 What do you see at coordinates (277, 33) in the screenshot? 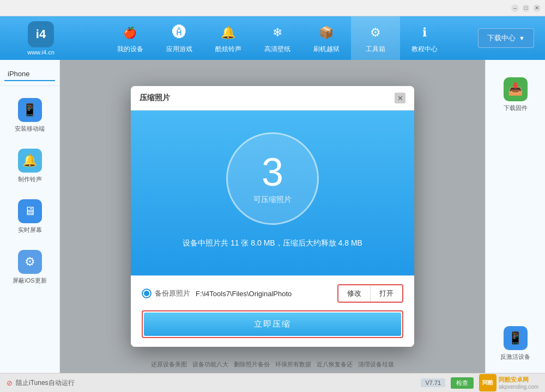
I see `wallpaper-icon: ❄` at bounding box center [277, 33].